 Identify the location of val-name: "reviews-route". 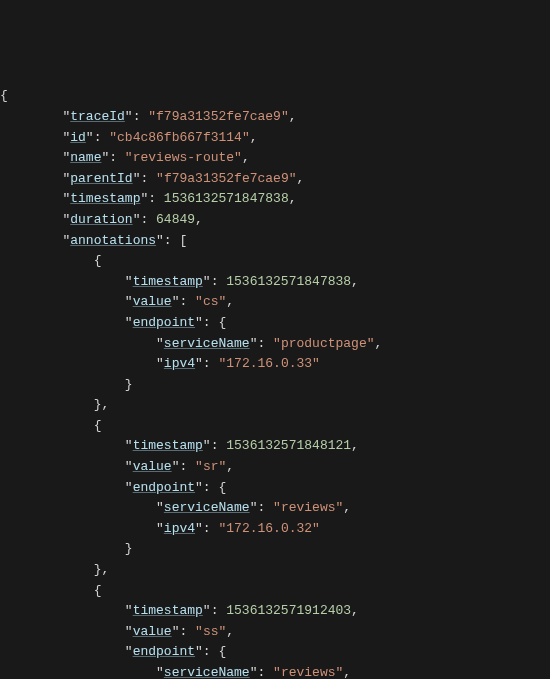
(184, 158).